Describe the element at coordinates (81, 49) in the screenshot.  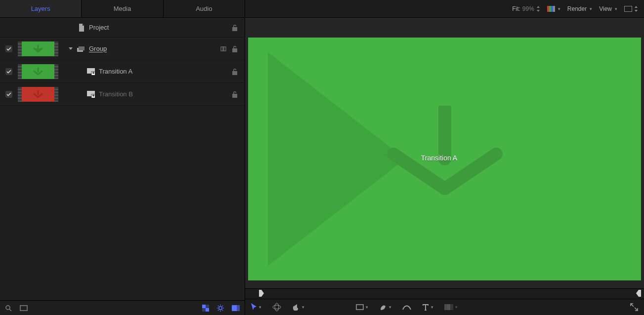
I see `stack-icon` at that location.